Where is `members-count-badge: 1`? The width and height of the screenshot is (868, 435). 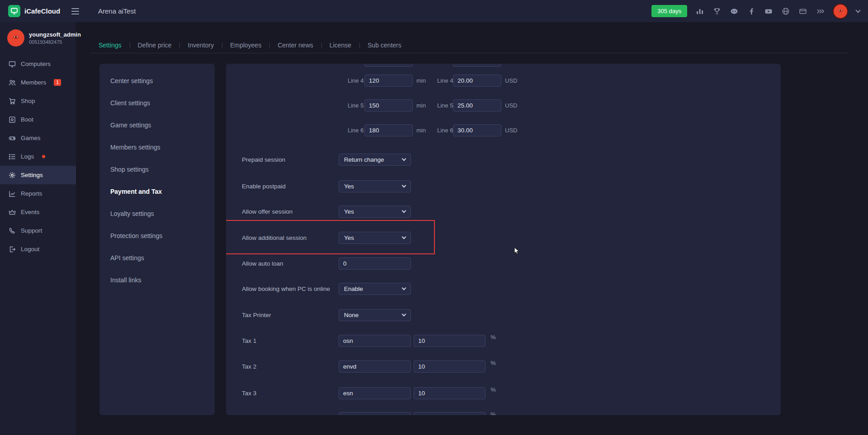
members-count-badge: 1 is located at coordinates (57, 82).